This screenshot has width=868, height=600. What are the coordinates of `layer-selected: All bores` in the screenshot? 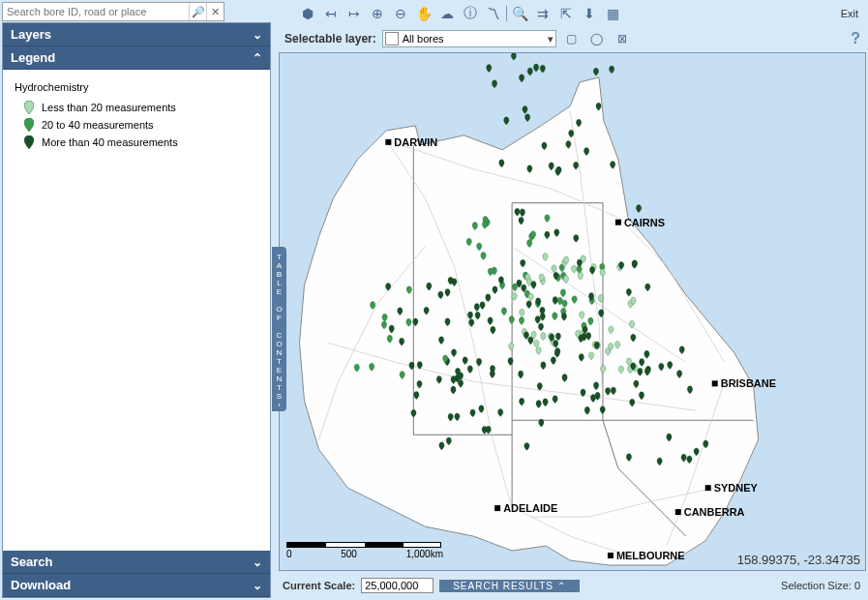 It's located at (424, 39).